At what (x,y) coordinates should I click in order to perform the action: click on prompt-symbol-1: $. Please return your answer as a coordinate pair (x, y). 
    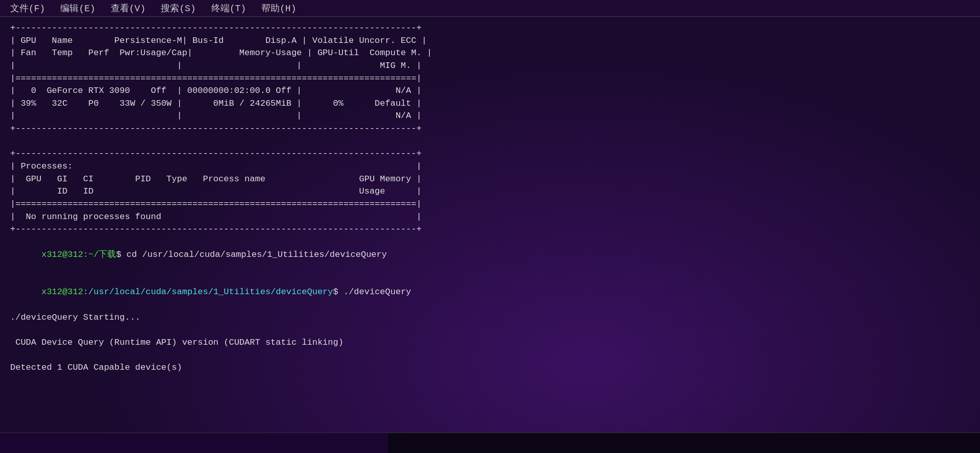
    Looking at the image, I should click on (121, 254).